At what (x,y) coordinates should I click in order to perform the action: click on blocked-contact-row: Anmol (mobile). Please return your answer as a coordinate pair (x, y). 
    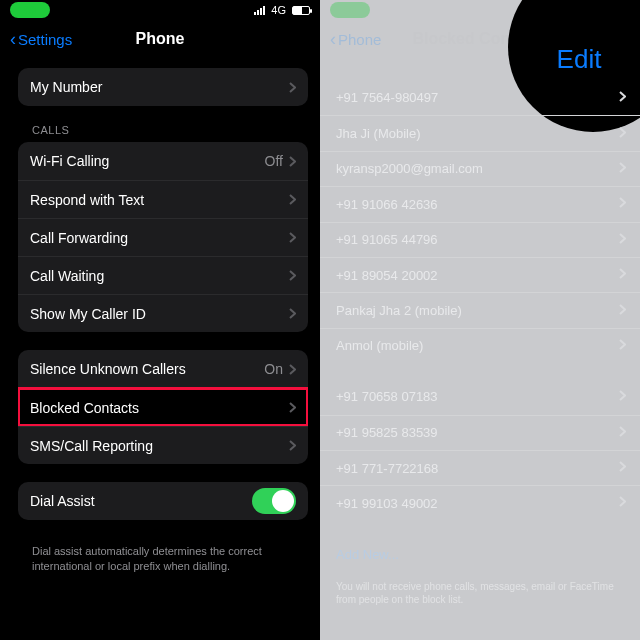
    Looking at the image, I should click on (480, 346).